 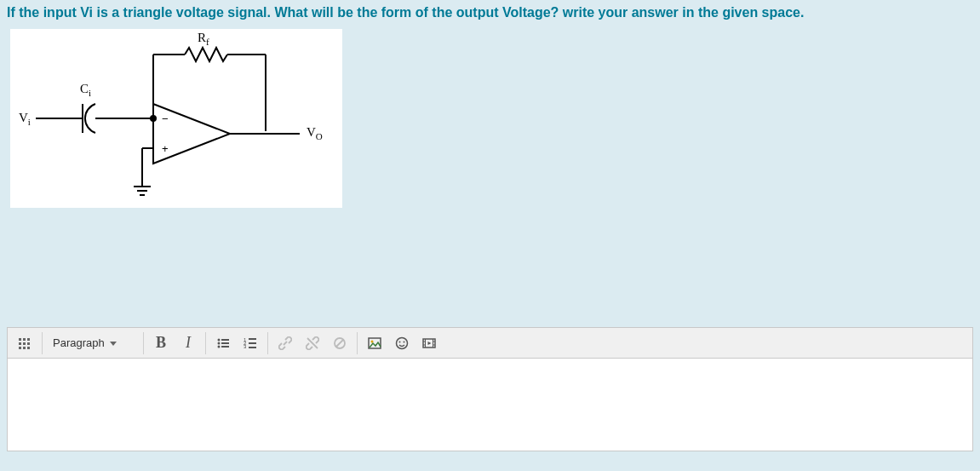 I want to click on question-prompt: If the input Vi is a triangle voltage si…, so click(x=490, y=13).